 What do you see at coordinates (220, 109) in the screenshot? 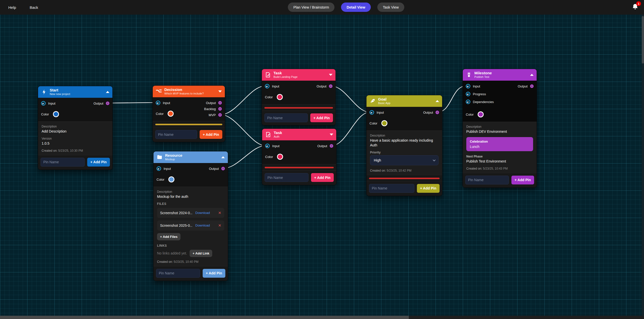
I see `backlog-pin` at bounding box center [220, 109].